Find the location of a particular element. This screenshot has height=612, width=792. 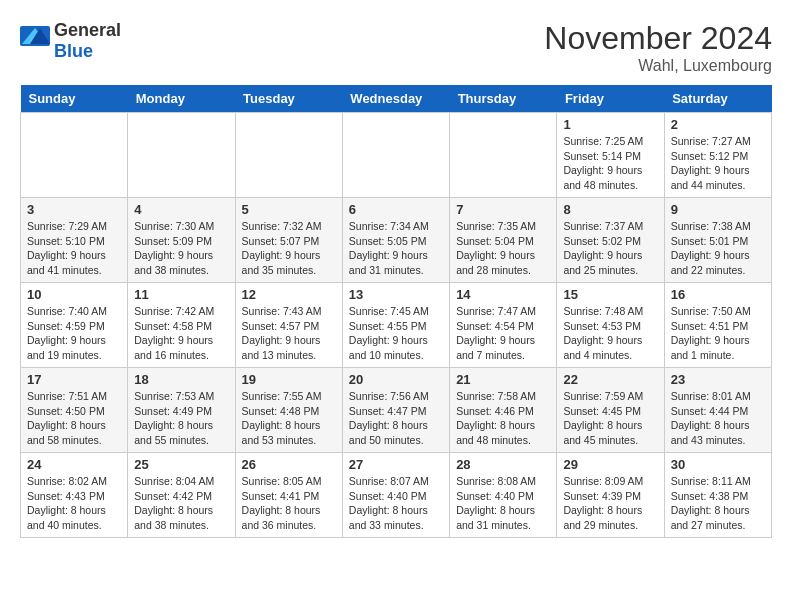

day-info: Sunrise: 7:48 AM Sunset: 4:53 PM Dayligh… is located at coordinates (610, 334).